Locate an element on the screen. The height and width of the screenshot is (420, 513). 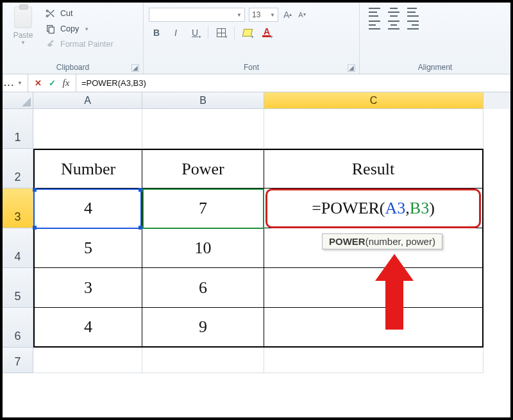
cell-C3 is located at coordinates (374, 208).